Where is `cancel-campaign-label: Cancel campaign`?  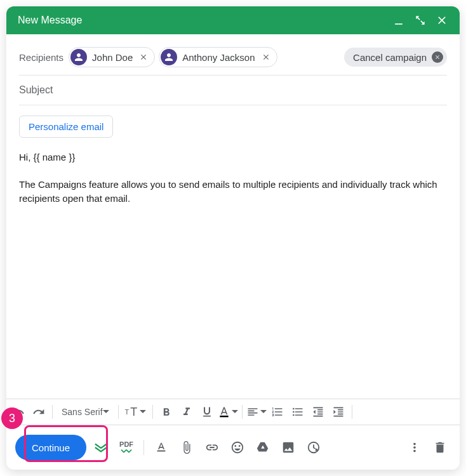 cancel-campaign-label: Cancel campaign is located at coordinates (390, 57).